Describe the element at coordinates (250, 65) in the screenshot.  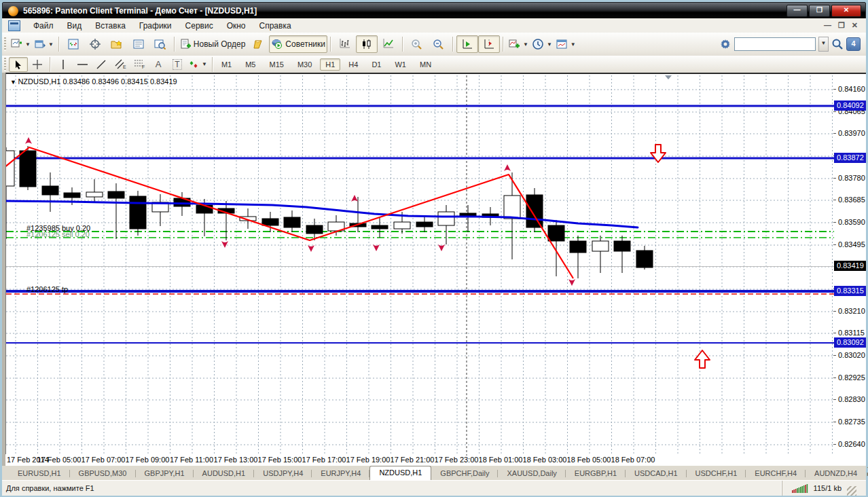
I see `timeframe-M5: M5` at that location.